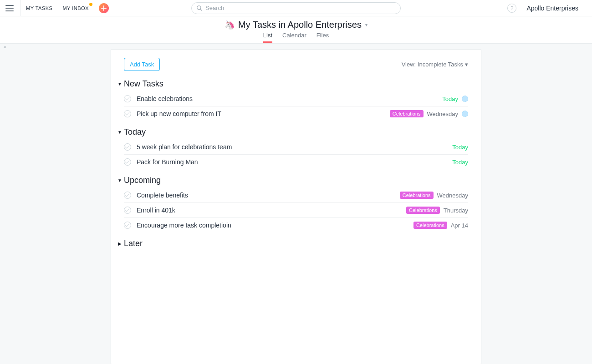 This screenshot has height=364, width=592. I want to click on section-header-later: ▶ Later, so click(293, 244).